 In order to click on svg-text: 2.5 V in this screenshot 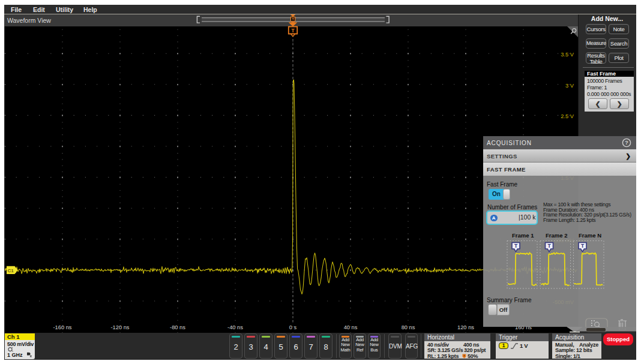, I will do `click(568, 116)`.